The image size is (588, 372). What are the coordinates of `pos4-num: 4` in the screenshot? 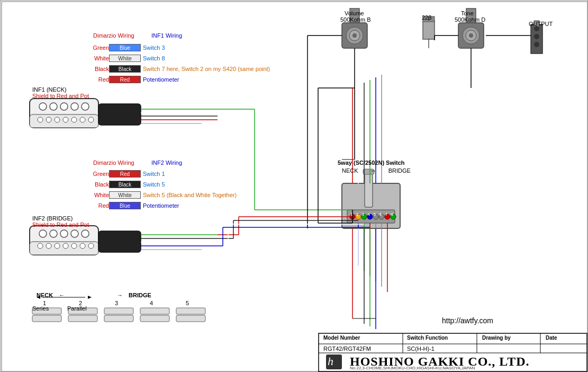 It's located at (151, 303).